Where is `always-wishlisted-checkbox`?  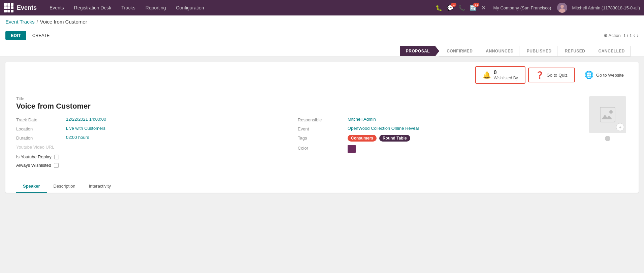 always-wishlisted-checkbox is located at coordinates (56, 165).